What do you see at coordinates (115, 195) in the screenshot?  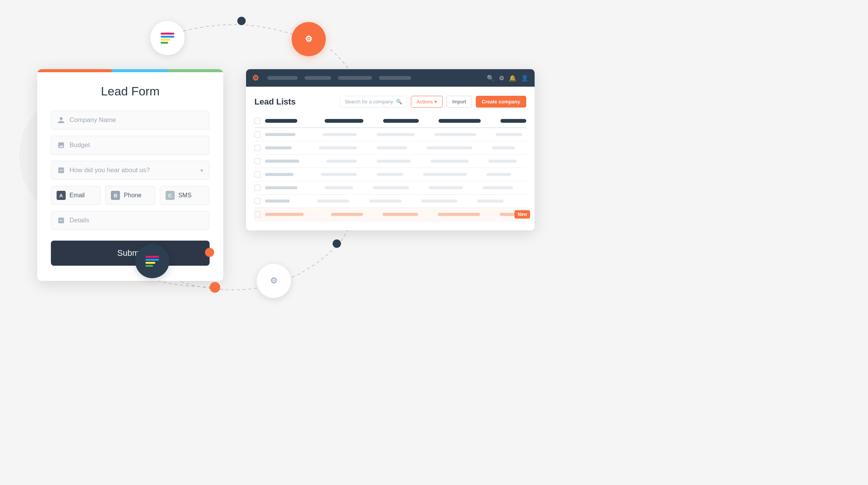 I see `phone-badge: B` at bounding box center [115, 195].